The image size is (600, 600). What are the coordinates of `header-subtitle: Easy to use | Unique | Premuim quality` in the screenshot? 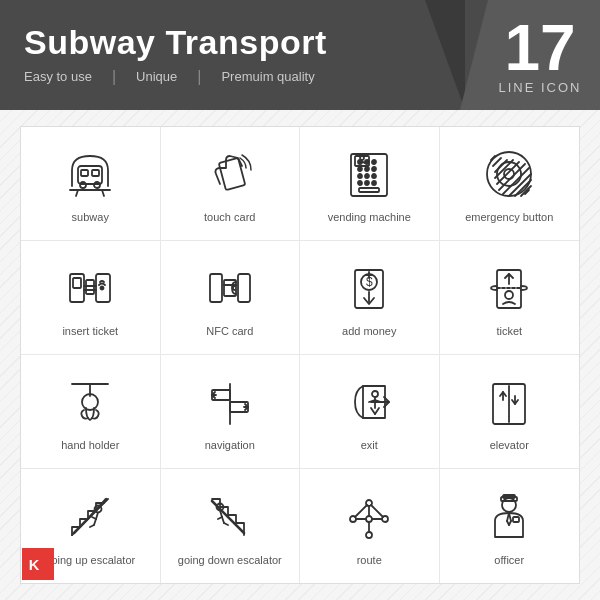 It's located at (230, 77).